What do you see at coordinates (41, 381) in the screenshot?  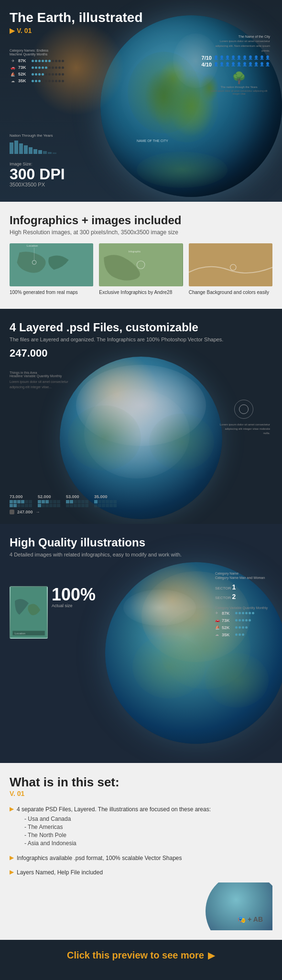 I see `psd-left-panel: Things in this AreaHeadline Variable Qua…` at bounding box center [41, 381].